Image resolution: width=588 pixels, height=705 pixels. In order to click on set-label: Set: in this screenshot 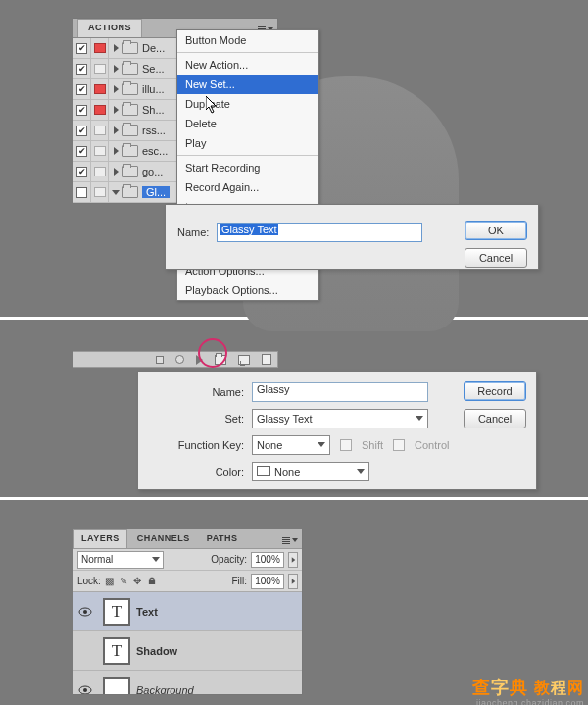, I will do `click(200, 419)`.